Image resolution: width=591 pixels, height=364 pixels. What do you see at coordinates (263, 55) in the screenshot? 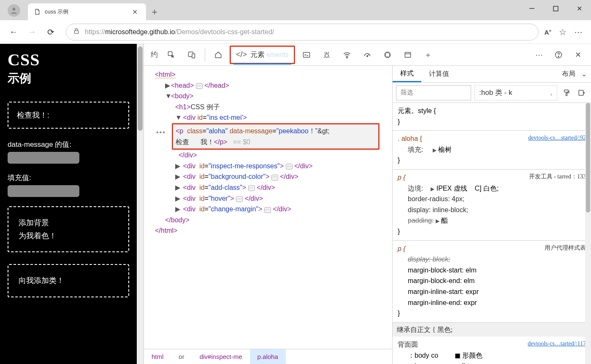
I see `elements-tab: </> 元素ements` at bounding box center [263, 55].